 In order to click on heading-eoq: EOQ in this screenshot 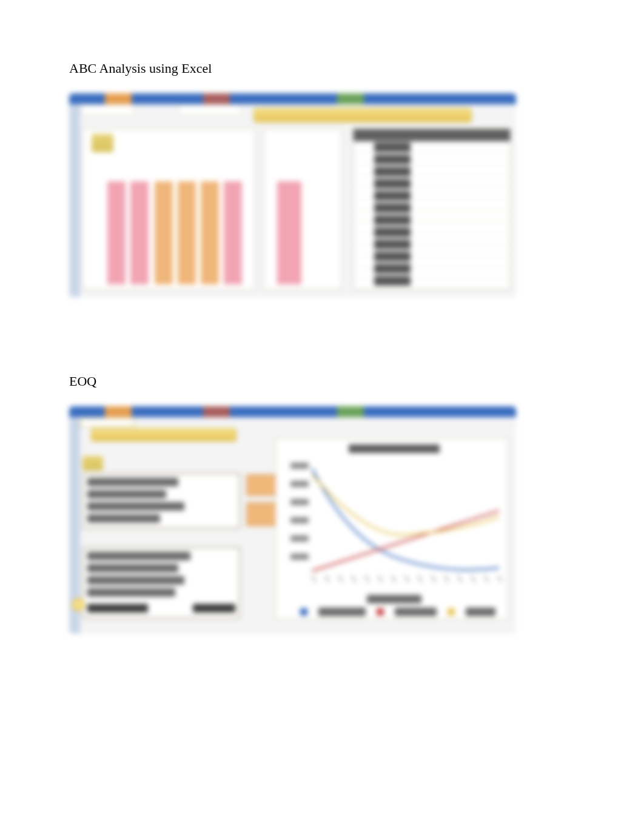, I will do `click(322, 381)`.